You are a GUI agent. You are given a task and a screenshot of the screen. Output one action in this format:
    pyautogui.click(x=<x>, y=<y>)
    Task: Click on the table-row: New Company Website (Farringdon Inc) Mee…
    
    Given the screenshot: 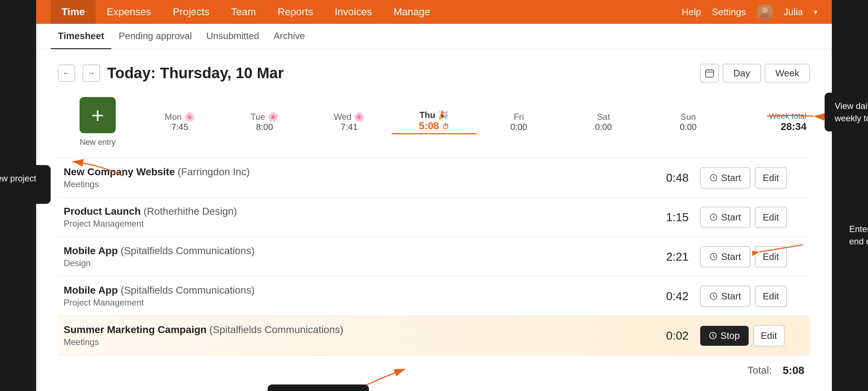 What is the action you would take?
    pyautogui.click(x=434, y=178)
    